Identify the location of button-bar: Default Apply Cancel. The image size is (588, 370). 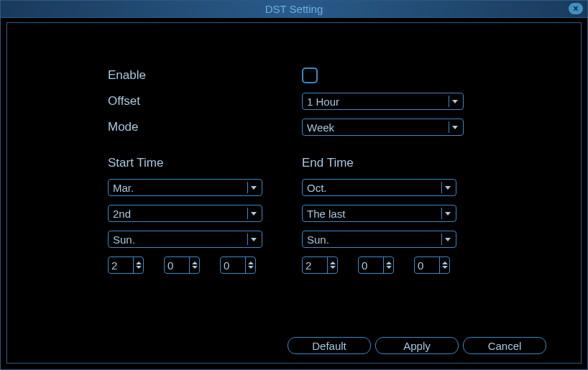
(417, 346).